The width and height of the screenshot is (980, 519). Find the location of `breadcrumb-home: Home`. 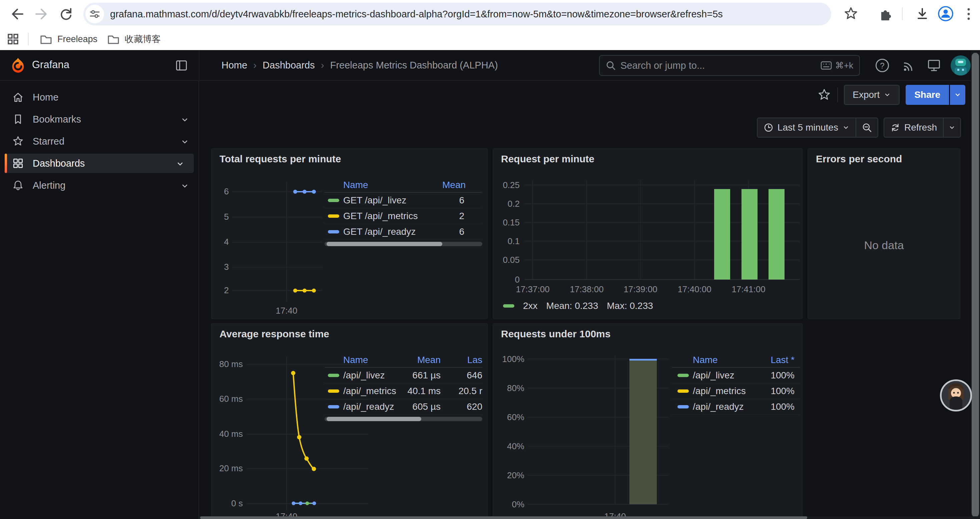

breadcrumb-home: Home is located at coordinates (234, 65).